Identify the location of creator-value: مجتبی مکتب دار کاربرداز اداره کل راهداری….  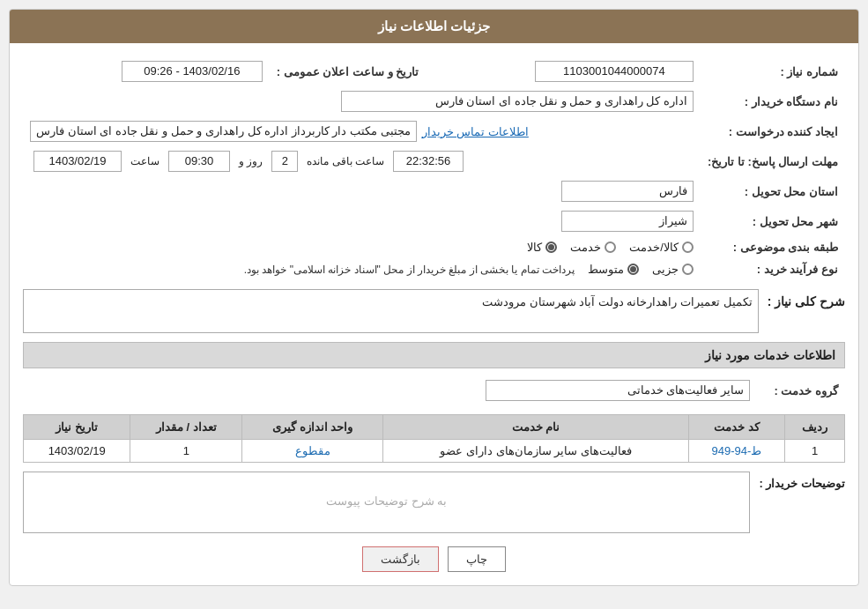
(224, 131).